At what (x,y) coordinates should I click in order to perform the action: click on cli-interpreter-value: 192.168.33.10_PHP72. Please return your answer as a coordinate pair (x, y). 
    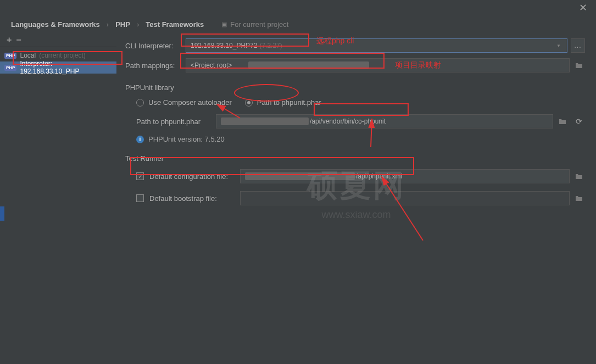
    Looking at the image, I should click on (224, 46).